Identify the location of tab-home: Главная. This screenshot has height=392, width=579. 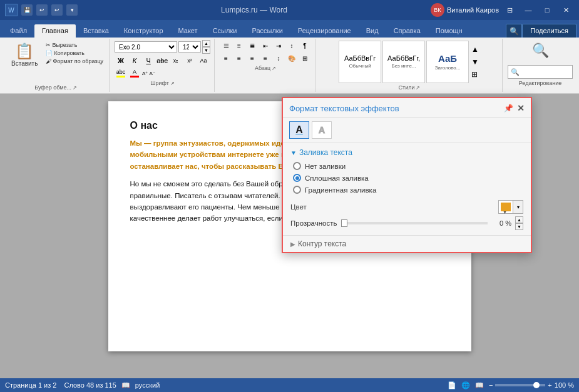
(55, 31).